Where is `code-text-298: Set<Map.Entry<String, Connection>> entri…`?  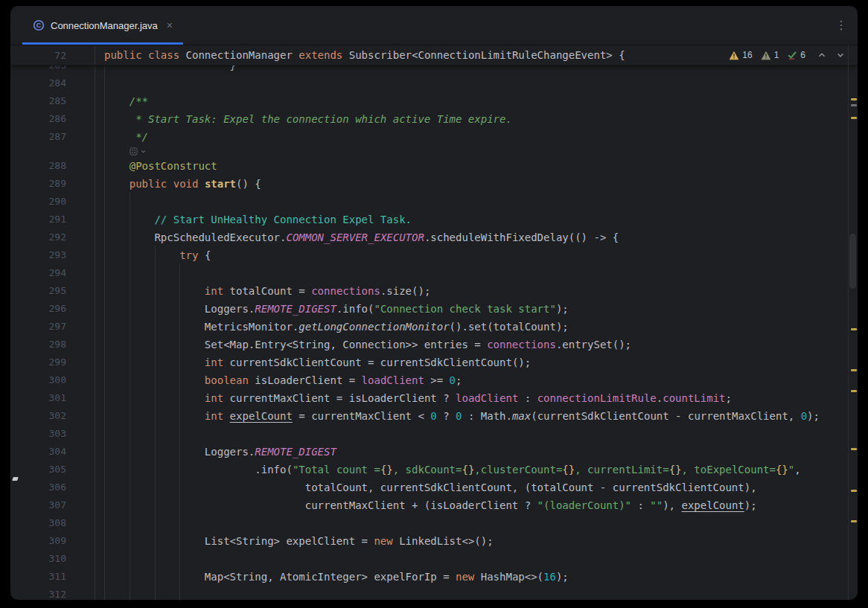 code-text-298: Set<Map.Entry<String, Connection>> entri… is located at coordinates (363, 345).